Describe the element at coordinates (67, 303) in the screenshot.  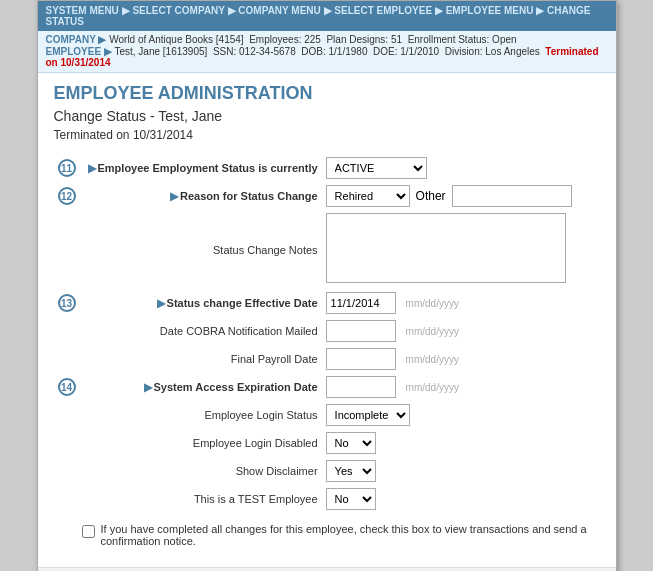
I see `step13-badge: 13` at that location.